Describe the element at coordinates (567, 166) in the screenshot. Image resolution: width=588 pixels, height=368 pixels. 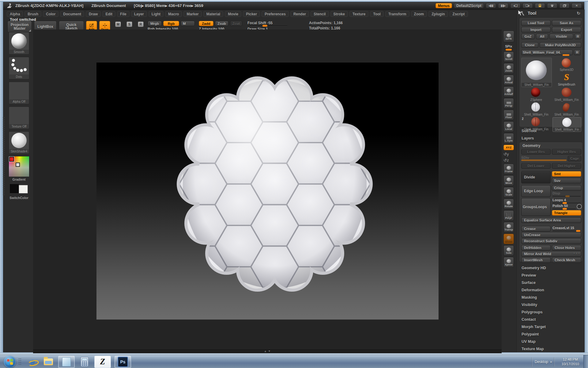
I see `del-higher-button: Del Higher` at that location.